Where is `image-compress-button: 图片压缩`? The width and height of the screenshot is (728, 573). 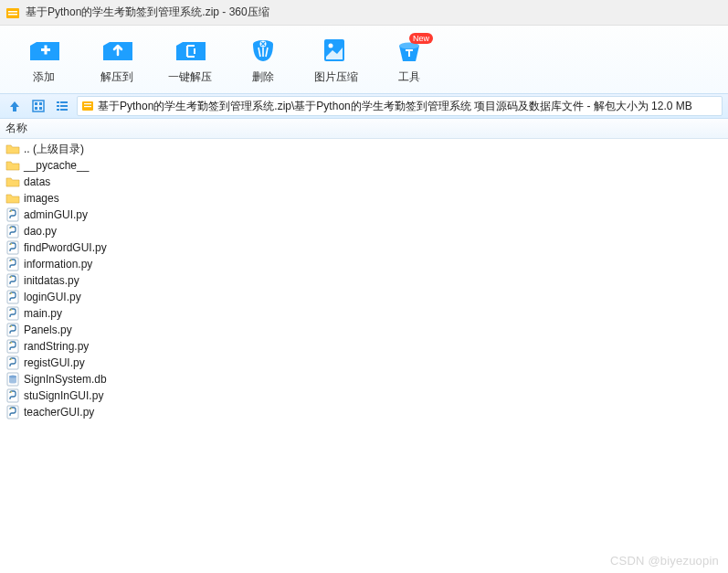 image-compress-button: 图片压缩 is located at coordinates (336, 61).